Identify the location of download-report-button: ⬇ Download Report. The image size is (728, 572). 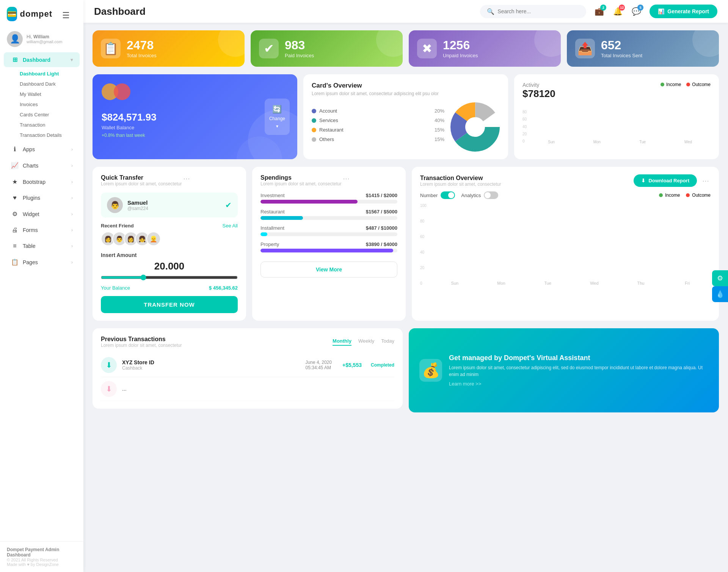
(665, 180).